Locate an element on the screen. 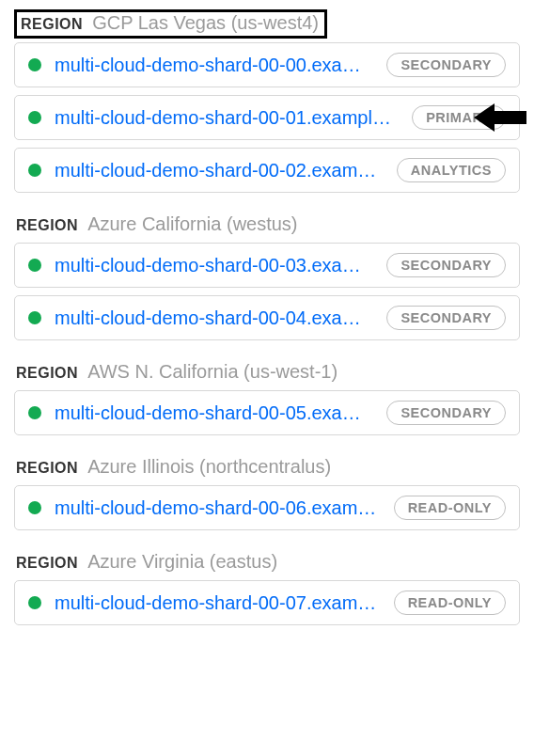  role-badge: ANALYTICS is located at coordinates (451, 170).